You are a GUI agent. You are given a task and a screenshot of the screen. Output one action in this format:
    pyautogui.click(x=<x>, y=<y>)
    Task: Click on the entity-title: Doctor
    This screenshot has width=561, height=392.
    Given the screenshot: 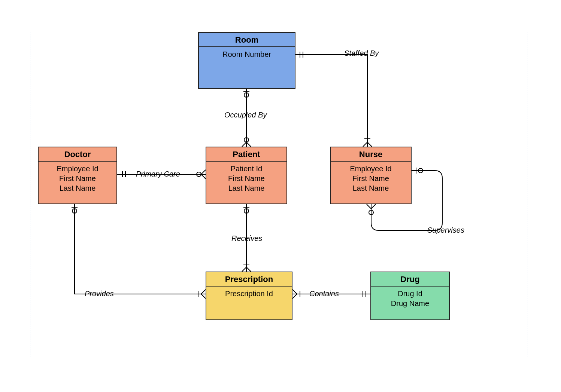 What is the action you would take?
    pyautogui.click(x=78, y=154)
    